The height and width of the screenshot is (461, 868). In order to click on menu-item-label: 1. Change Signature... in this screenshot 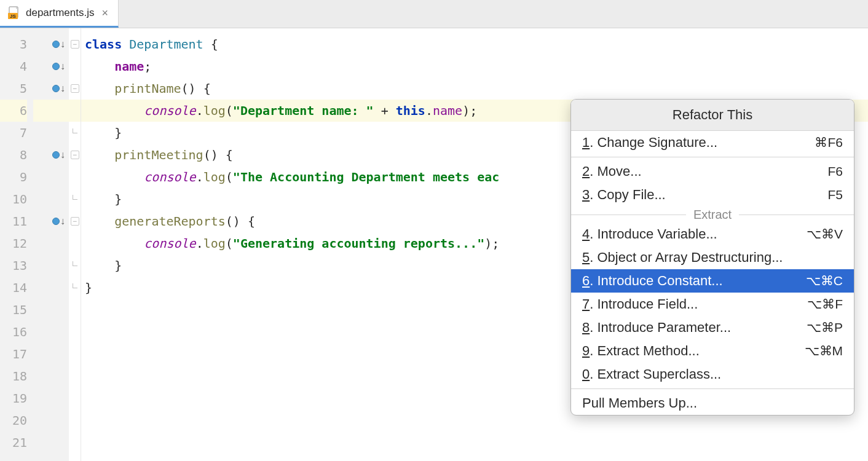, I will do `click(650, 143)`.